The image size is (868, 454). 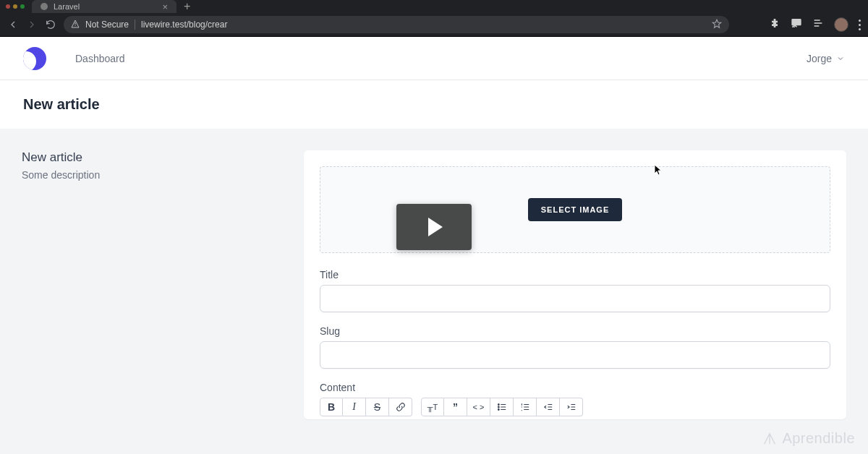 I want to click on browser-chrome: Laravel × + Not Secure livewire.test/blo…, so click(x=434, y=19).